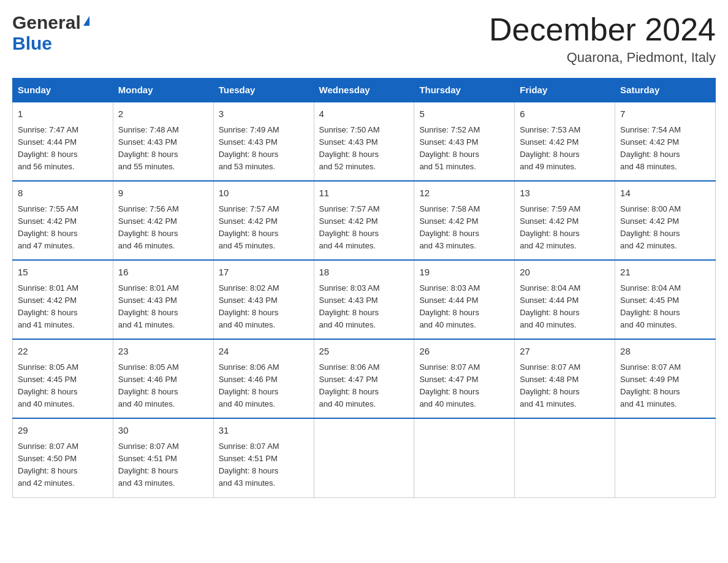  Describe the element at coordinates (464, 352) in the screenshot. I see `day-number: 26` at that location.